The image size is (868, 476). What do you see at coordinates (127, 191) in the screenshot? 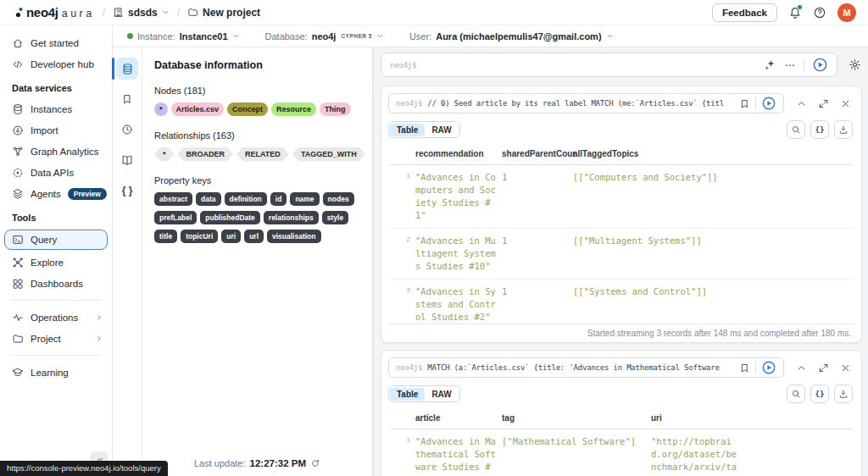
I see `rail-parameters-button: { }` at bounding box center [127, 191].